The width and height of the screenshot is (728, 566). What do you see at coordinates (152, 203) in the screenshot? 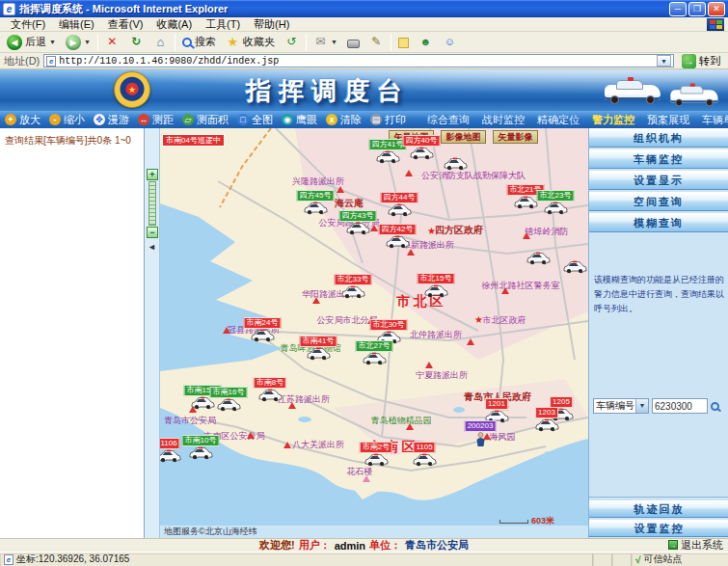
I see `map-zoom-slider` at bounding box center [152, 203].